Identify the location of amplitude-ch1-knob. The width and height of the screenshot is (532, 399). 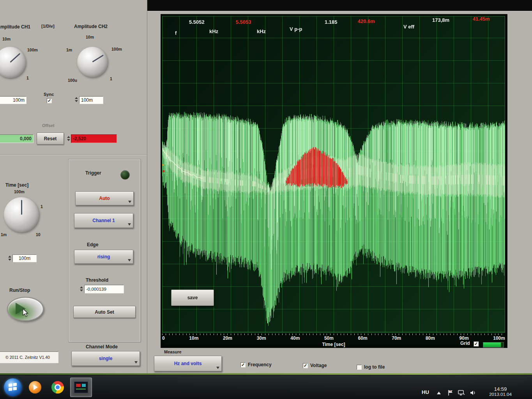
(13, 62).